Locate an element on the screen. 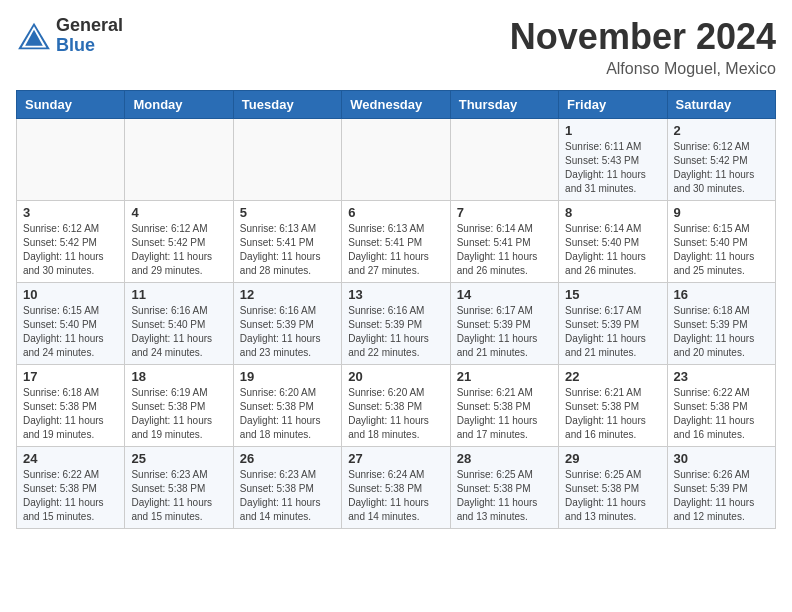  calendar-day-cell: 23Sunrise: 6:22 AMSunset: 5:38 PMDayligh… is located at coordinates (721, 406).